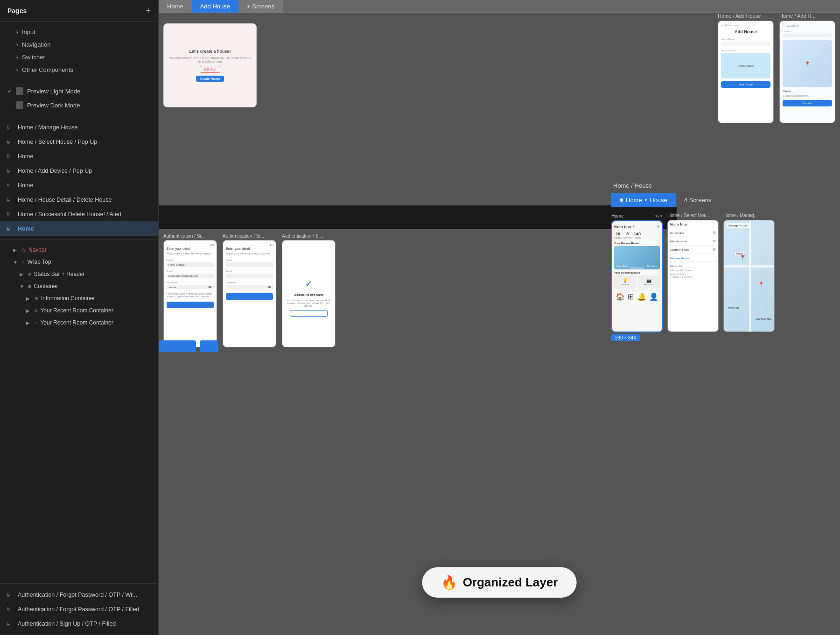 The image size is (840, 635). What do you see at coordinates (79, 32) in the screenshot?
I see `page-item-input: ↳ Input` at bounding box center [79, 32].